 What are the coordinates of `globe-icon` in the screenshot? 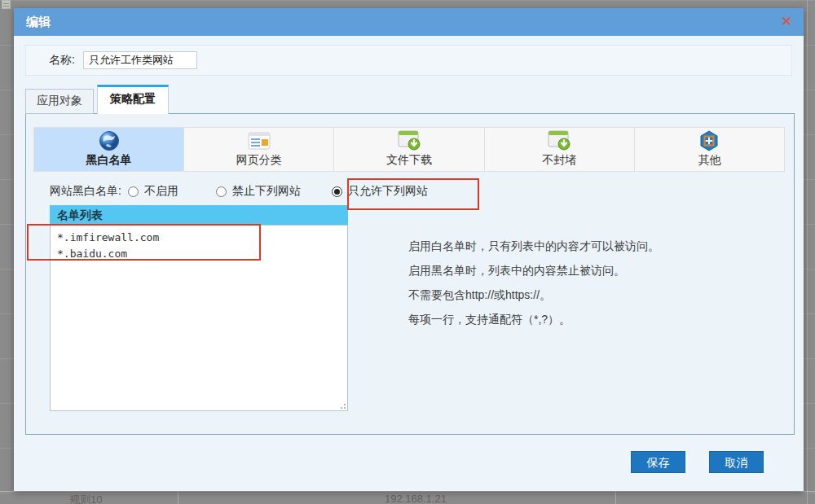 It's located at (109, 141).